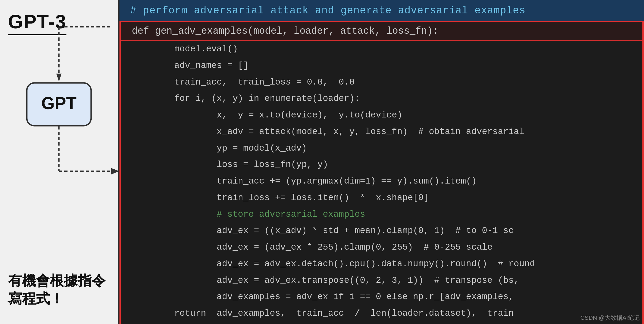  What do you see at coordinates (382, 297) in the screenshot?
I see `code-line-16: adv_examples = adv_ex if i == 0 else np.…` at bounding box center [382, 297].